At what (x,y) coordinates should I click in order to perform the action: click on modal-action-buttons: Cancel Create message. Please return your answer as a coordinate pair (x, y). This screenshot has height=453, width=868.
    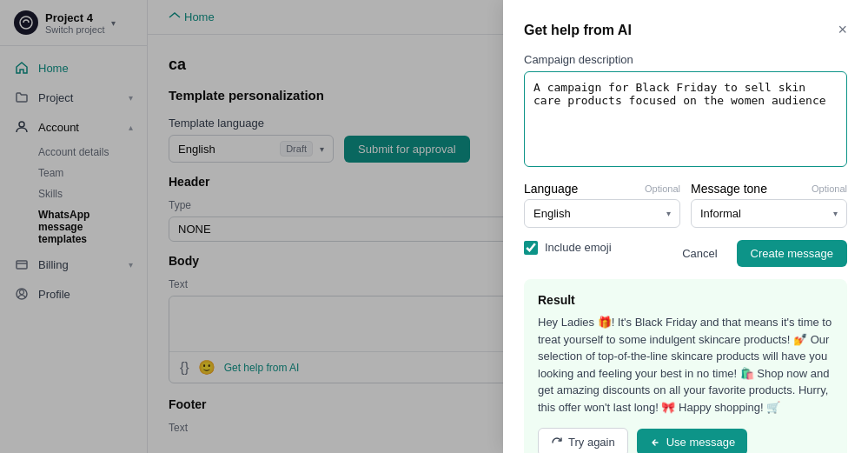
    Looking at the image, I should click on (759, 254).